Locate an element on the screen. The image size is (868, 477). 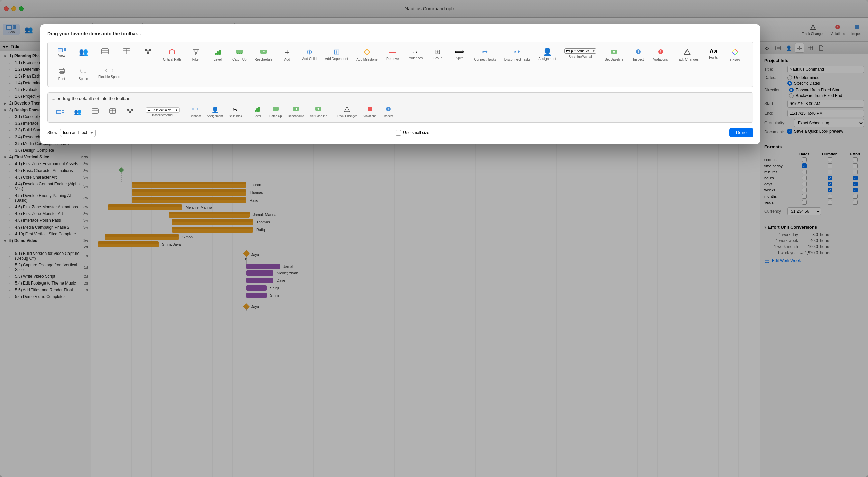
ti-network is located at coordinates (148, 55).